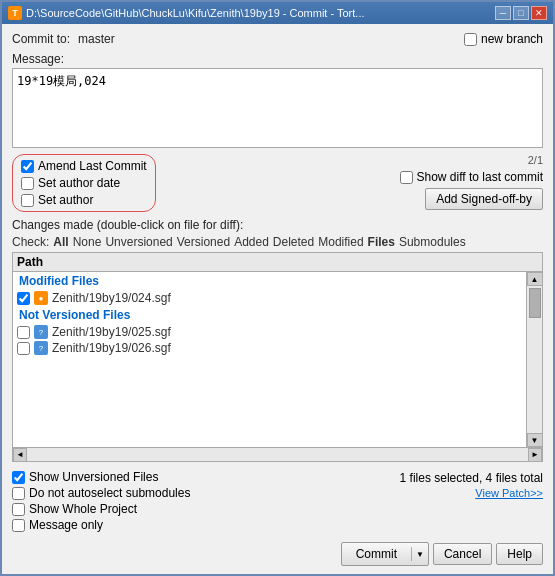  What do you see at coordinates (432, 242) in the screenshot?
I see `filter-submodules: Submodules` at bounding box center [432, 242].